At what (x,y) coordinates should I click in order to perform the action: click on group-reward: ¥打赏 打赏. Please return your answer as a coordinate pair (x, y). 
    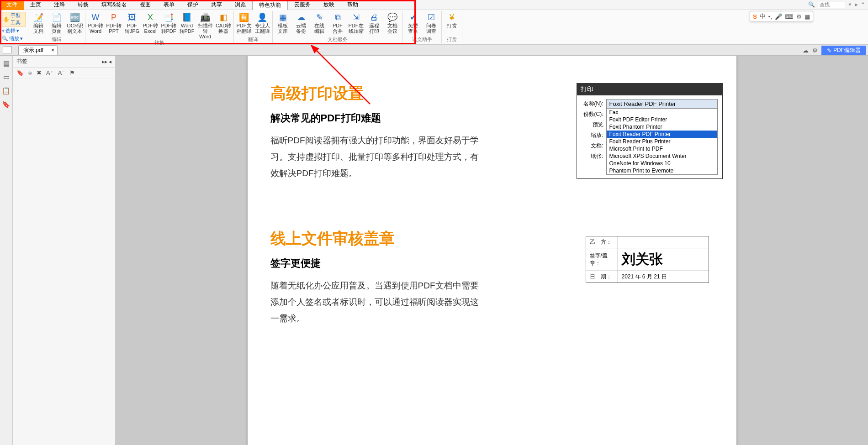
    Looking at the image, I should click on (452, 27).